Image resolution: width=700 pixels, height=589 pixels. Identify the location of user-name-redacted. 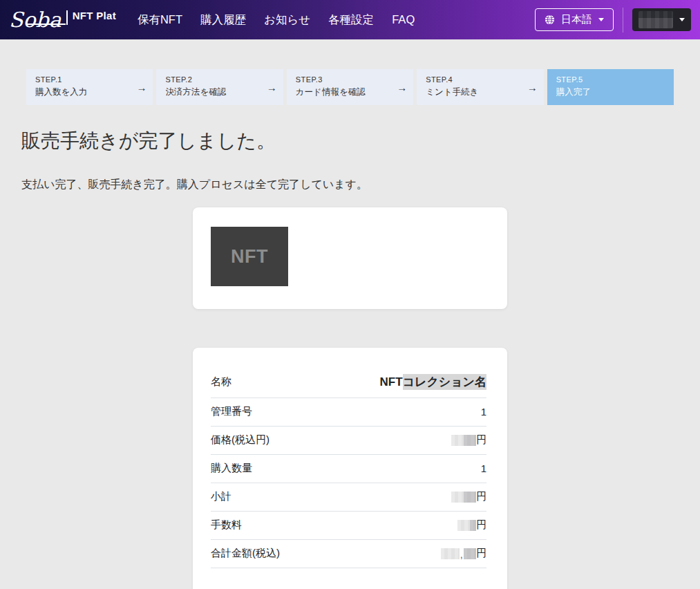
(656, 19).